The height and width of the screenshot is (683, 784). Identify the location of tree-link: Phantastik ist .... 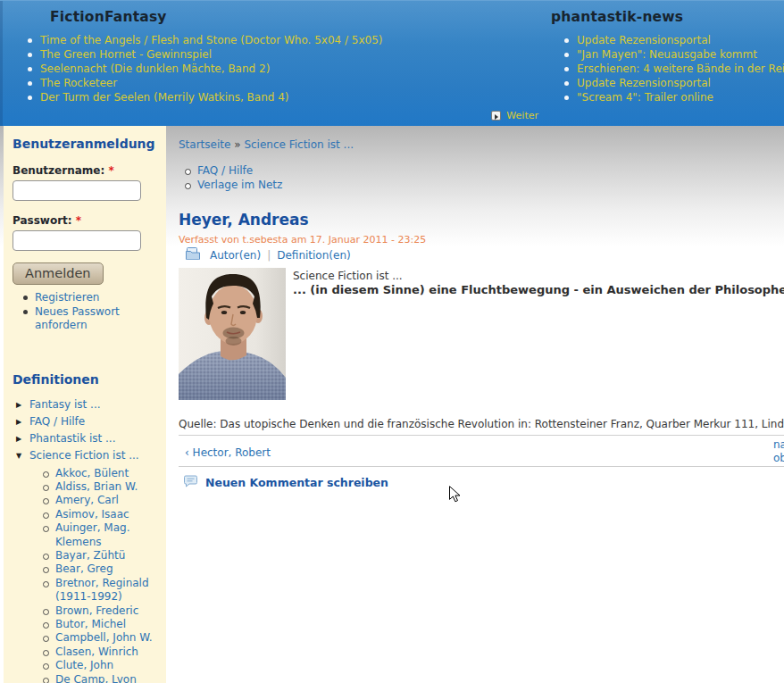
(72, 438).